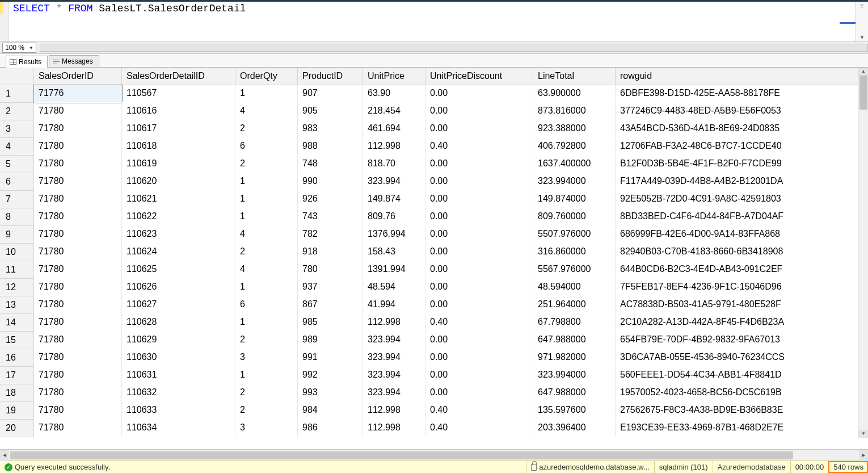 Image resolution: width=868 pixels, height=473 pixels. What do you see at coordinates (742, 76) in the screenshot?
I see `column-header: rowguid` at bounding box center [742, 76].